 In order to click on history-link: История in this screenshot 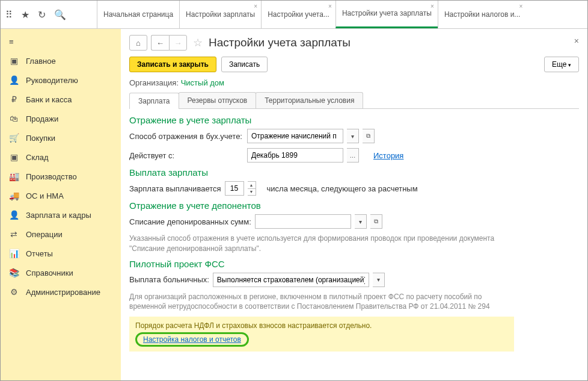, I will do `click(388, 155)`.